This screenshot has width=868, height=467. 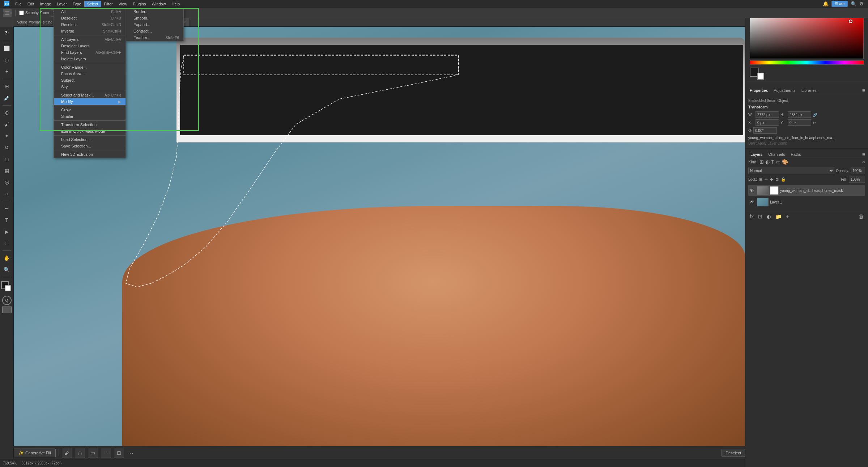 What do you see at coordinates (7, 72) in the screenshot?
I see `magic-wand-tool: ✦` at bounding box center [7, 72].